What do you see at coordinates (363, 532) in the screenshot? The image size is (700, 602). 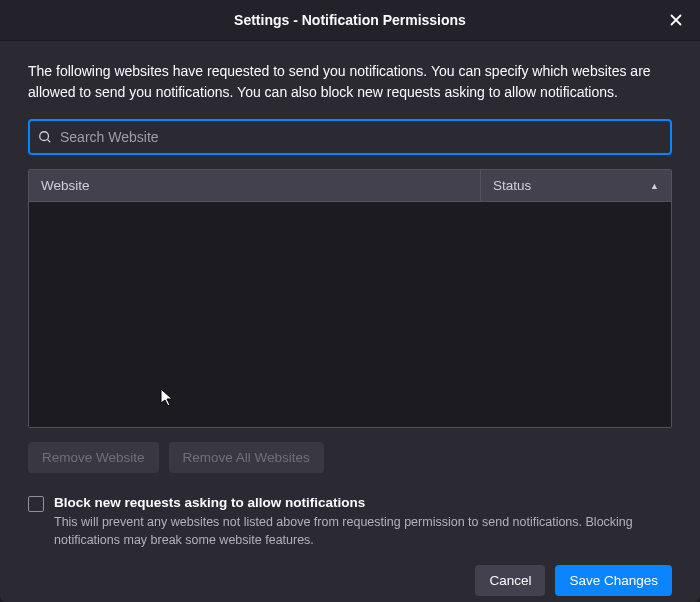 I see `block-new-requests-help: This will prevent any websites not liste…` at bounding box center [363, 532].